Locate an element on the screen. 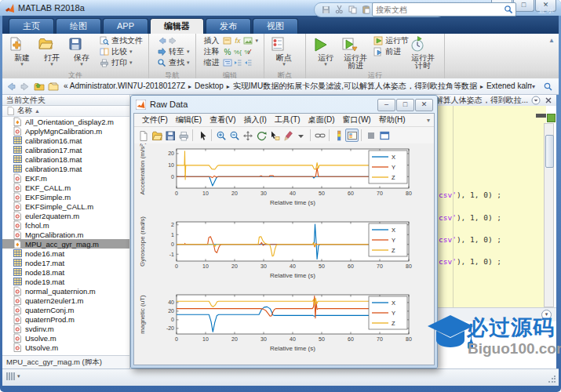 The height and width of the screenshot is (392, 561). file-row: quaternProd.m is located at coordinates (66, 319).